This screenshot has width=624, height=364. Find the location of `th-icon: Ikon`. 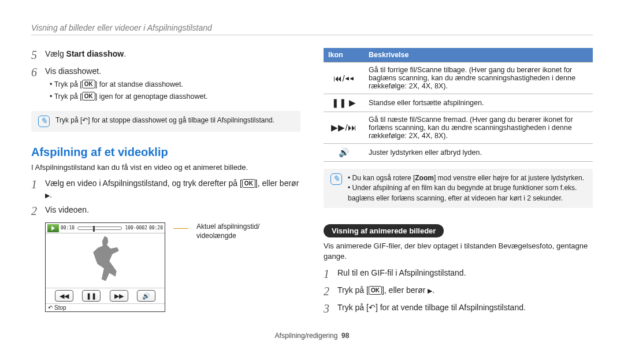

th-icon: Ikon is located at coordinates (344, 55).